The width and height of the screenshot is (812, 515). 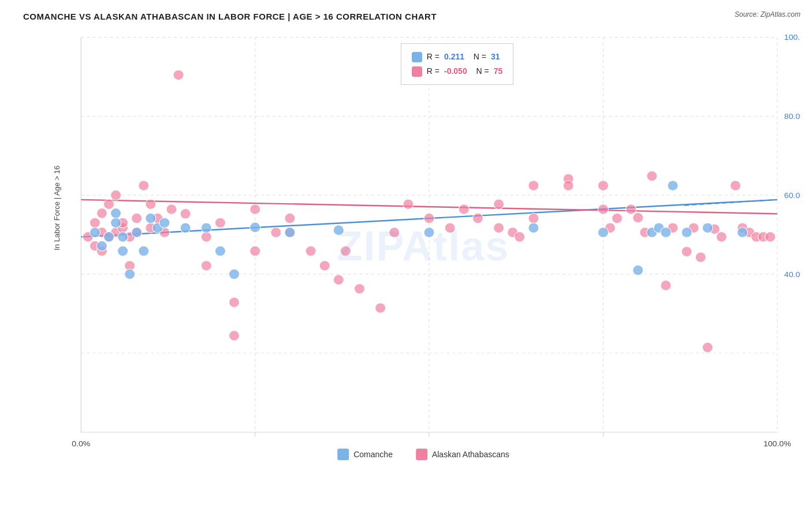 What do you see at coordinates (373, 454) in the screenshot?
I see `comanche-bottom-label: Comanche` at bounding box center [373, 454].